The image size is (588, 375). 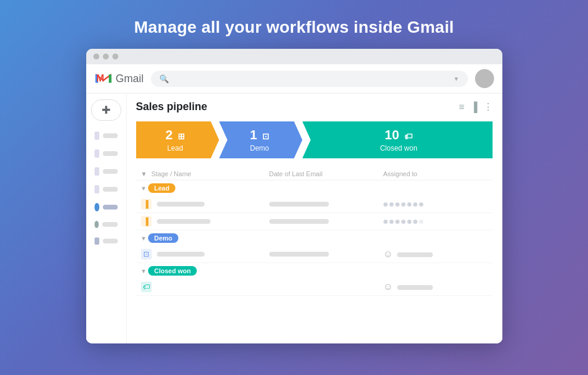 What do you see at coordinates (436, 221) in the screenshot?
I see `row-lead-2-dots` at bounding box center [436, 221].